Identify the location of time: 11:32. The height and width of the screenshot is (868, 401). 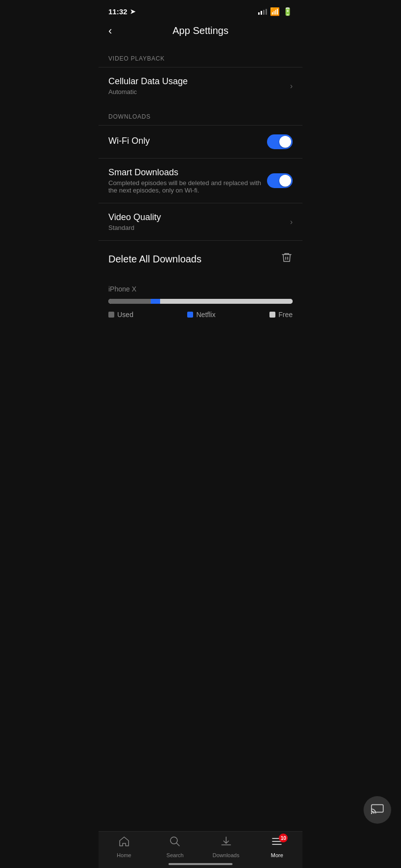
(118, 12).